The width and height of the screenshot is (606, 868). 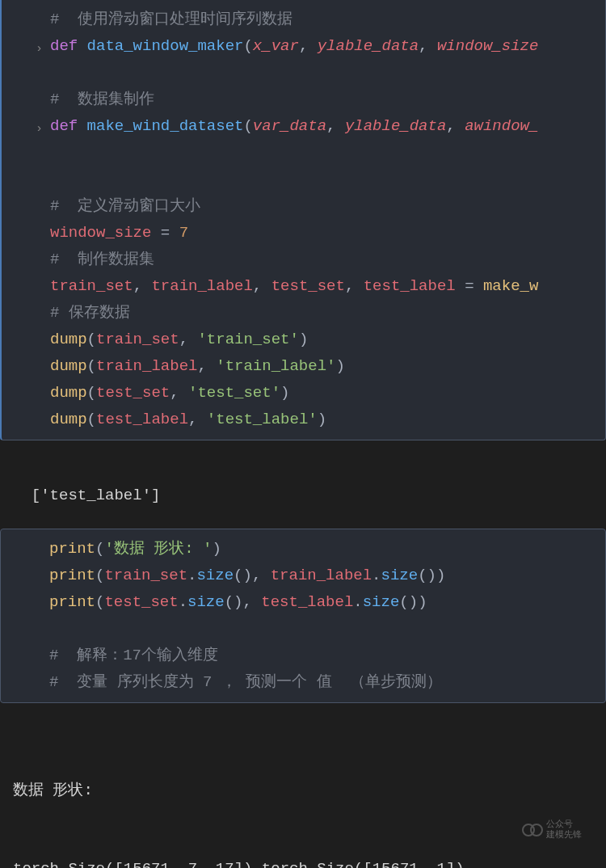 What do you see at coordinates (303, 682) in the screenshot?
I see `code-line: # 变量 序列长度为 7 ， 预测一个 值 （单步预测）` at bounding box center [303, 682].